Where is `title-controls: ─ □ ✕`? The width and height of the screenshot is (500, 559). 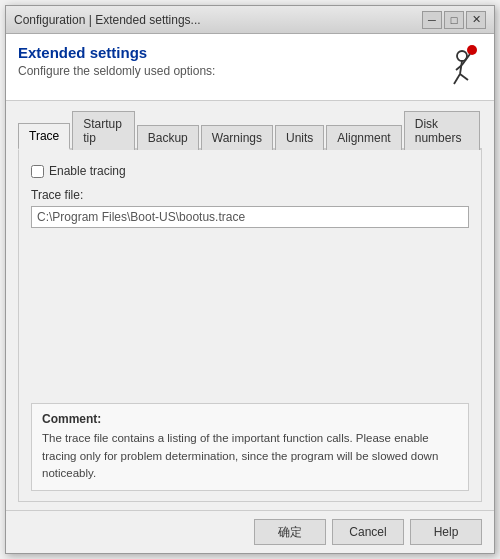
title-controls: ─ □ ✕ is located at coordinates (454, 20).